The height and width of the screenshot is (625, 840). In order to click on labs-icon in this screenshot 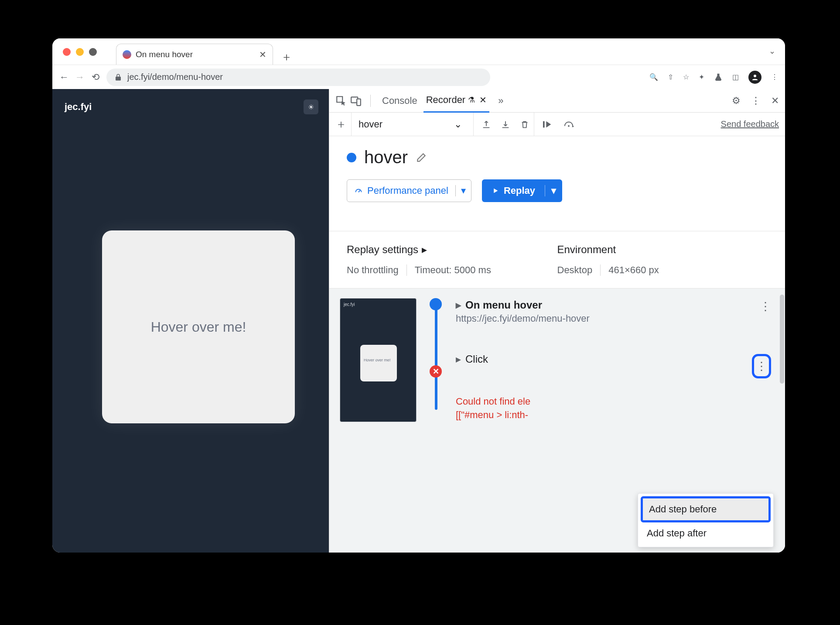, I will do `click(718, 77)`.